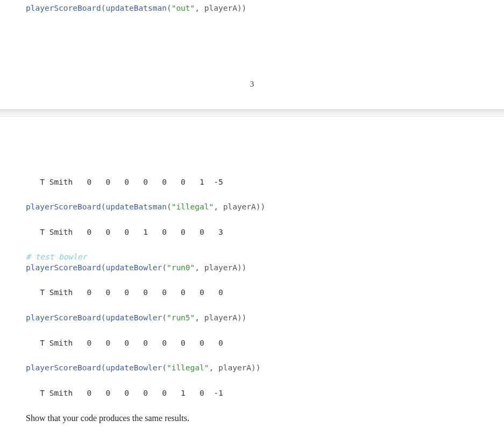 Image resolution: width=504 pixels, height=442 pixels. Describe the element at coordinates (252, 268) in the screenshot. I see `code-line: playerScoreBoard(updateBowler("run0", pl…` at that location.